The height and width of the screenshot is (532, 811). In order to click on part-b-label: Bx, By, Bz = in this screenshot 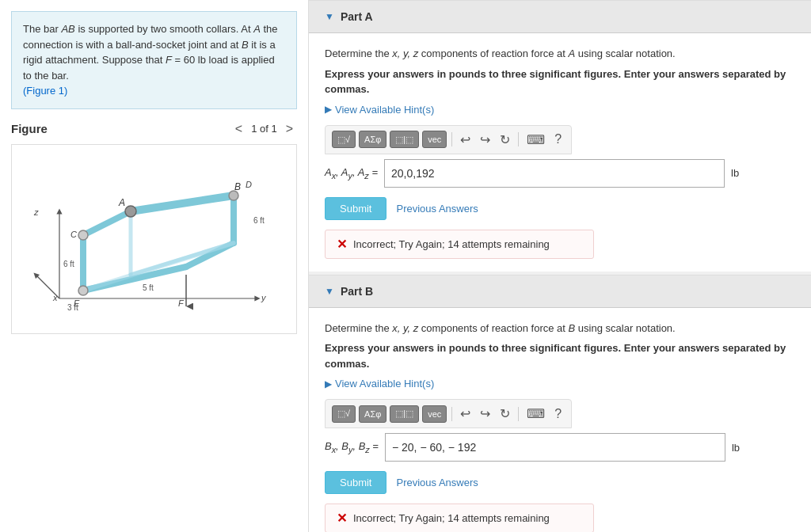, I will do `click(352, 447)`.